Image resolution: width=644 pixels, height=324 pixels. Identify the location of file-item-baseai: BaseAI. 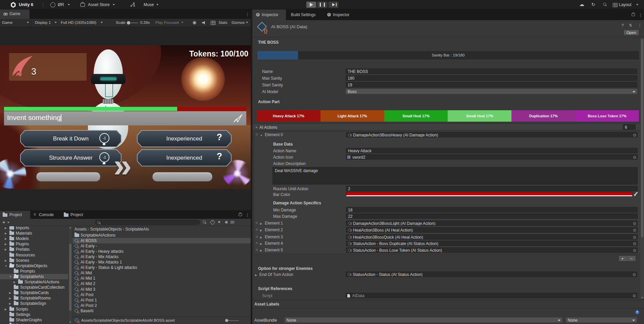
(162, 311).